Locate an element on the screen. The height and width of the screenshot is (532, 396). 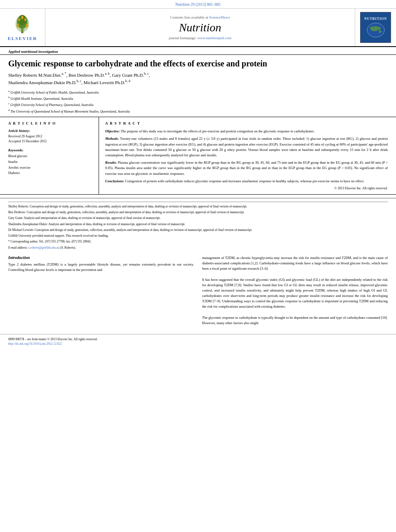
footnote-3: Gary Grant: Analysis and interpretation … is located at coordinates (198, 218).